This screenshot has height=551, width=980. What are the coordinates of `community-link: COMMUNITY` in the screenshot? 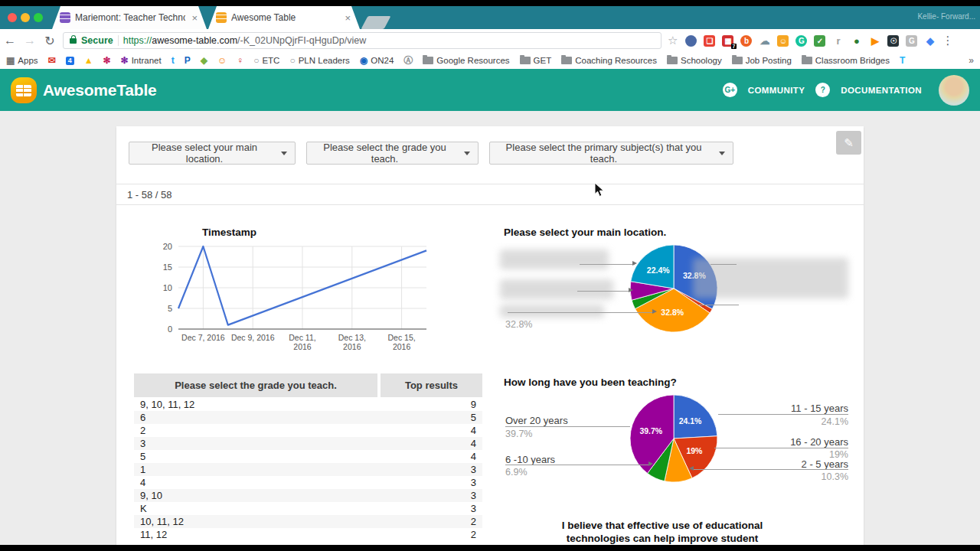 It's located at (776, 90).